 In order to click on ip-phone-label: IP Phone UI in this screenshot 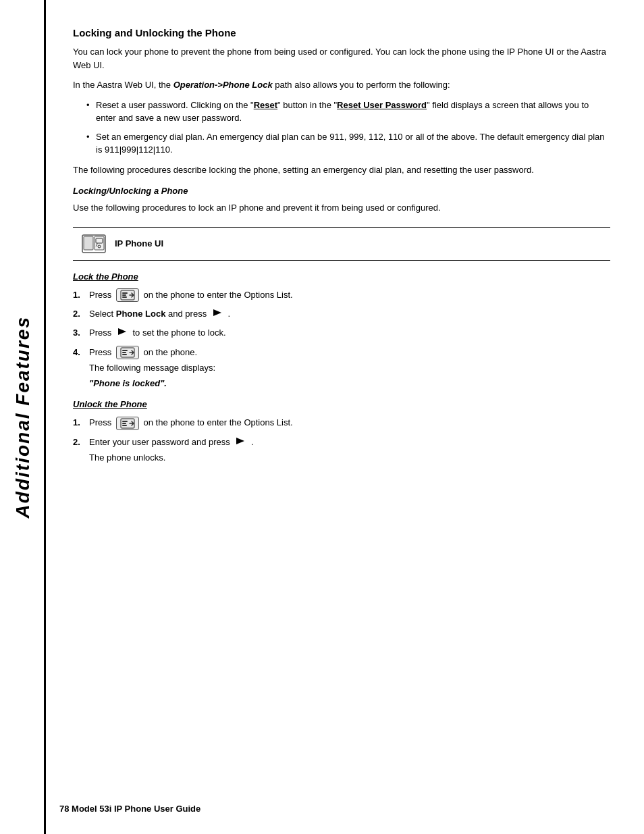, I will do `click(139, 243)`.